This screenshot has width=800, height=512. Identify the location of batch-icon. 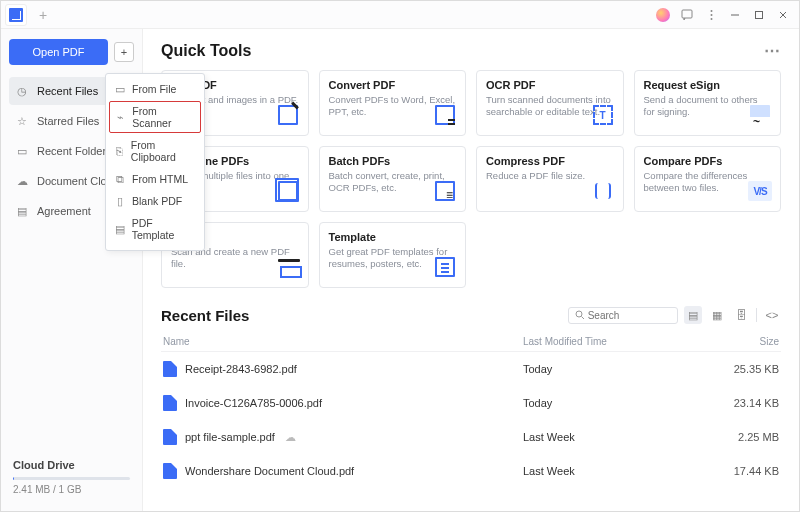
(445, 191).